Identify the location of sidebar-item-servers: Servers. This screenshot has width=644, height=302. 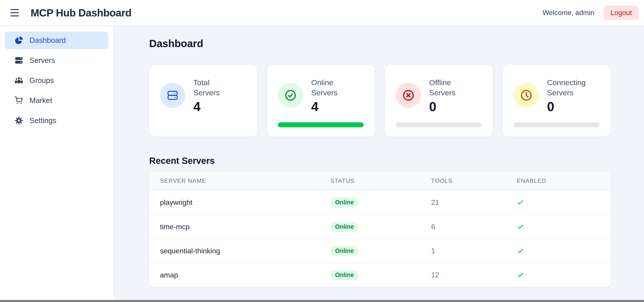
(56, 60).